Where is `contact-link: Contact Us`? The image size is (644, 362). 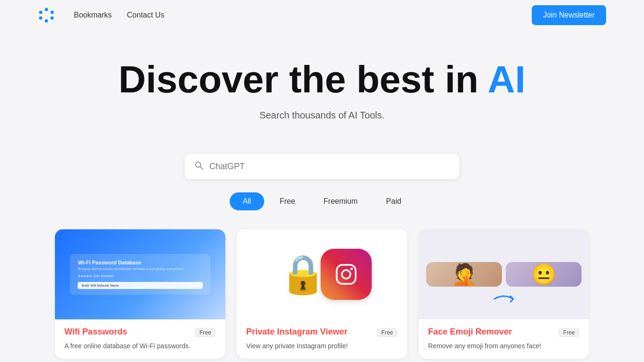
contact-link: Contact Us is located at coordinates (146, 15).